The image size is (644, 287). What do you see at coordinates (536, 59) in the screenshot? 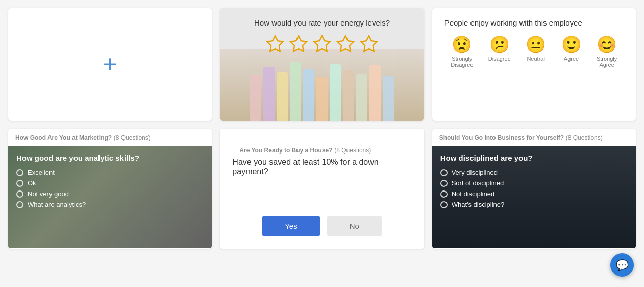
I see `neutral-label: Neutral` at bounding box center [536, 59].